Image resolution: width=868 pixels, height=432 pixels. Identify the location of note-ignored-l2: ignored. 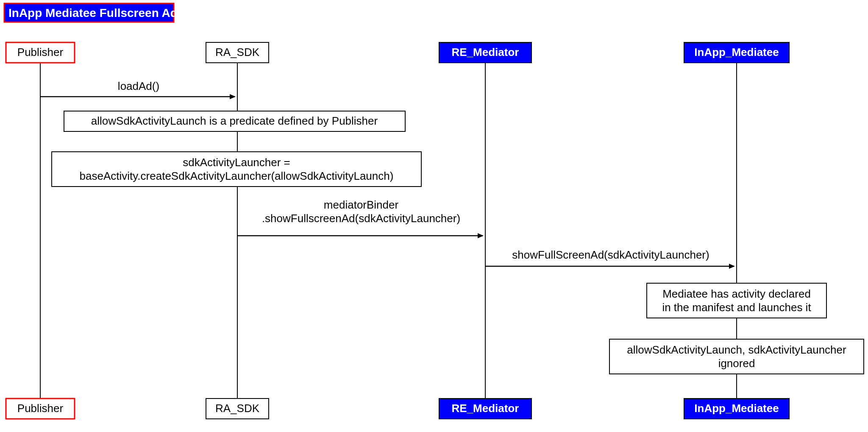
(737, 363).